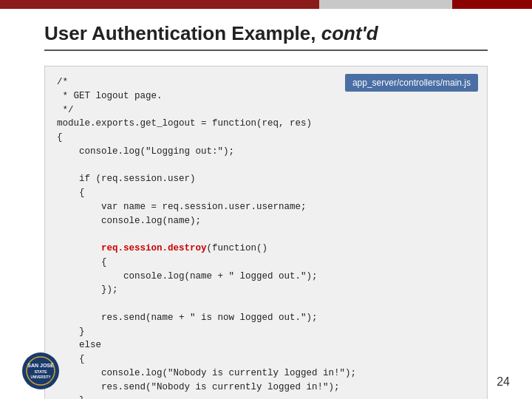  What do you see at coordinates (266, 318) in the screenshot?
I see `code-line: res.send(name + " is now logged out.");` at bounding box center [266, 318].